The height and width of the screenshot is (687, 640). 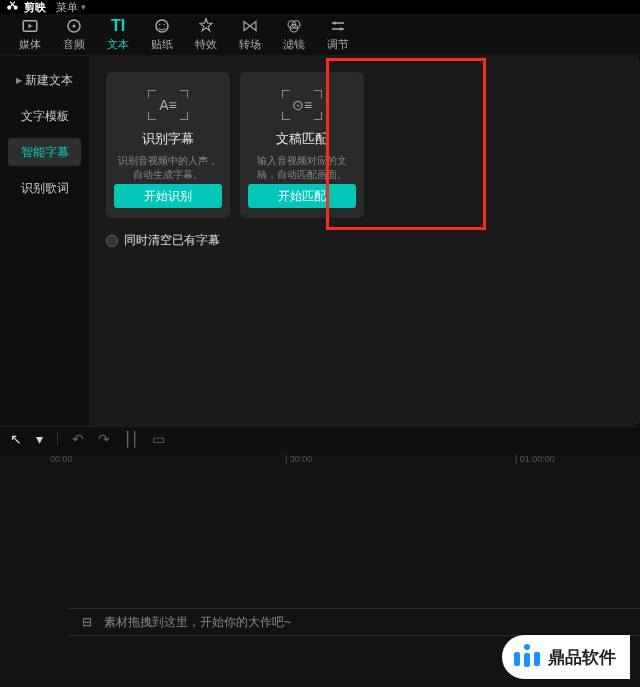 What do you see at coordinates (30, 34) in the screenshot?
I see `tab-media: 媒体` at bounding box center [30, 34].